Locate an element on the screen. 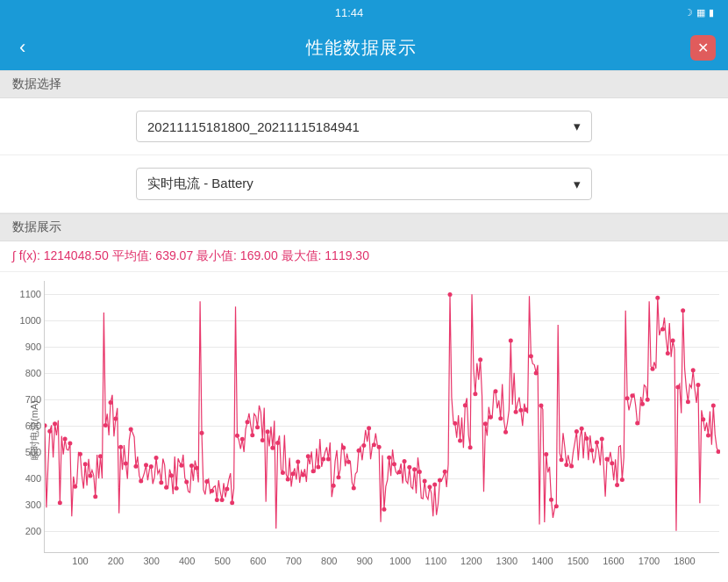  trash-button: ✕ is located at coordinates (703, 47).